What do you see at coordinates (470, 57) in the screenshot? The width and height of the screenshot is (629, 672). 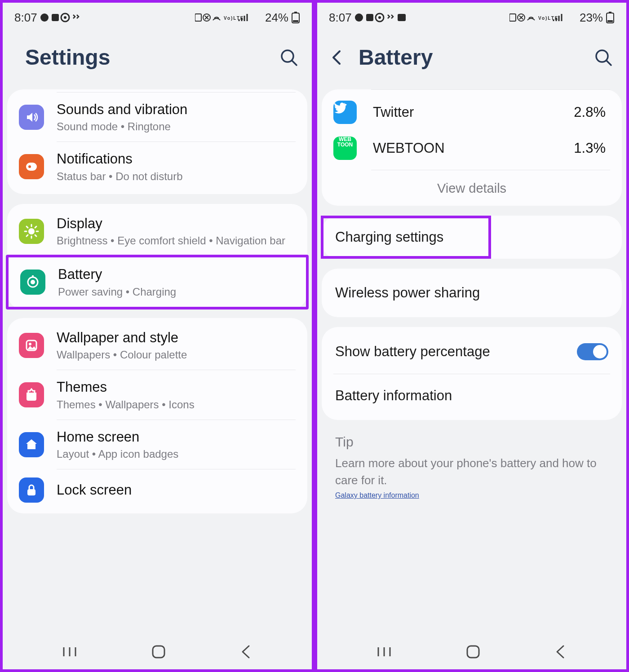 I see `page-title: Battery` at bounding box center [470, 57].